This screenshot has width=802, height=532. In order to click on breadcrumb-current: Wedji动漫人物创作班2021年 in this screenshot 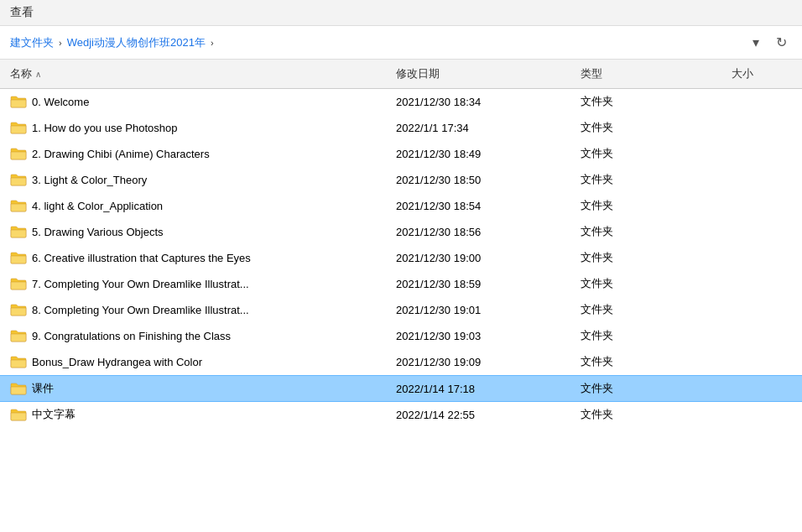, I will do `click(136, 43)`.